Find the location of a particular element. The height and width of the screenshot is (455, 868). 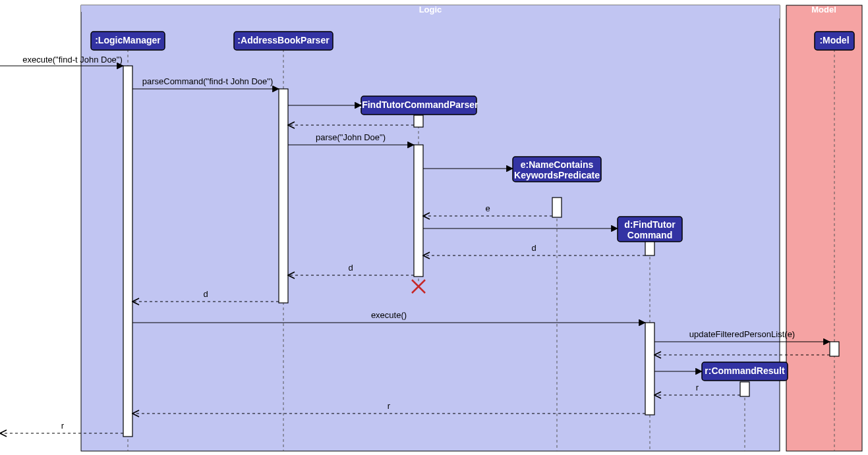

participant-logicmanager: :LogicManager is located at coordinates (128, 41).